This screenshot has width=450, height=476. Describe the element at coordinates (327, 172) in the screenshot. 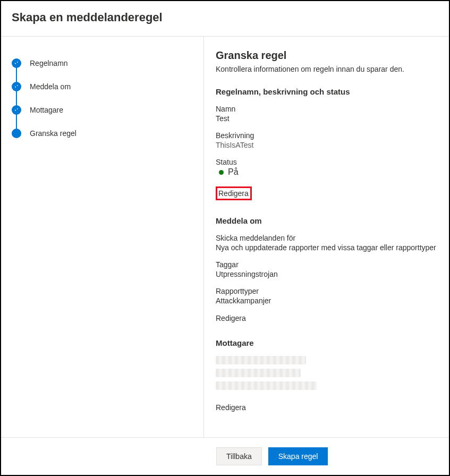

I see `status-row: På` at that location.